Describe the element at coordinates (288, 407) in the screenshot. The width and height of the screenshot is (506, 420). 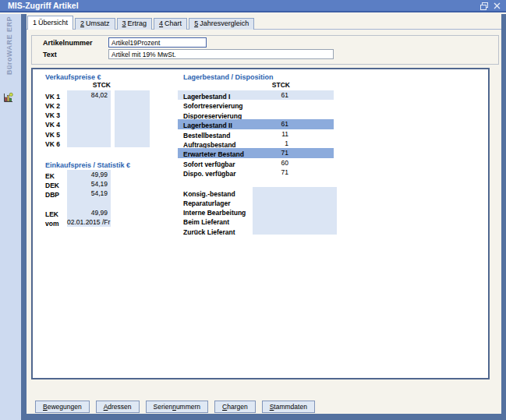
I see `stammdaten-button: Stammdaten` at that location.